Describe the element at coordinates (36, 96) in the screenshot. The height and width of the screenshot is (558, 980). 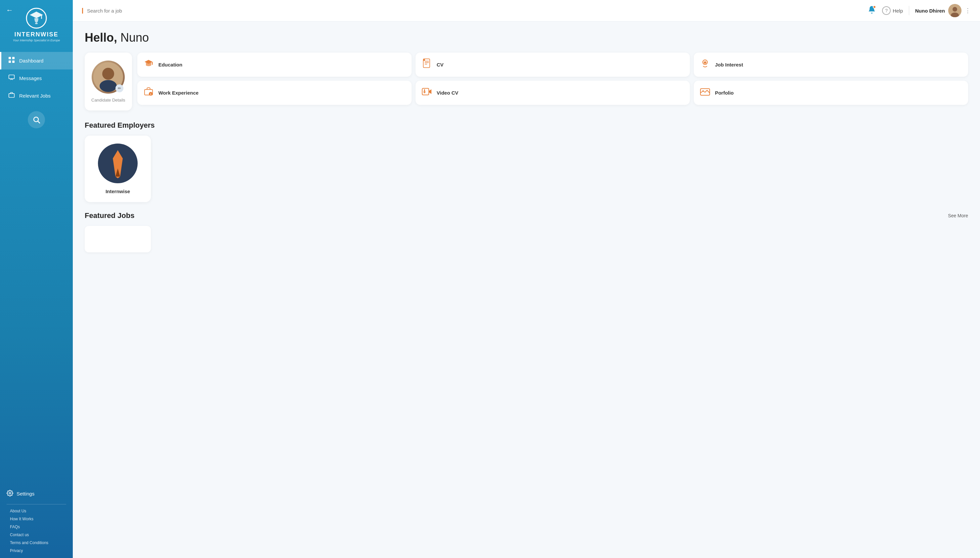
I see `sidebar-item-relevant-jobs: Relevant Jobs` at that location.